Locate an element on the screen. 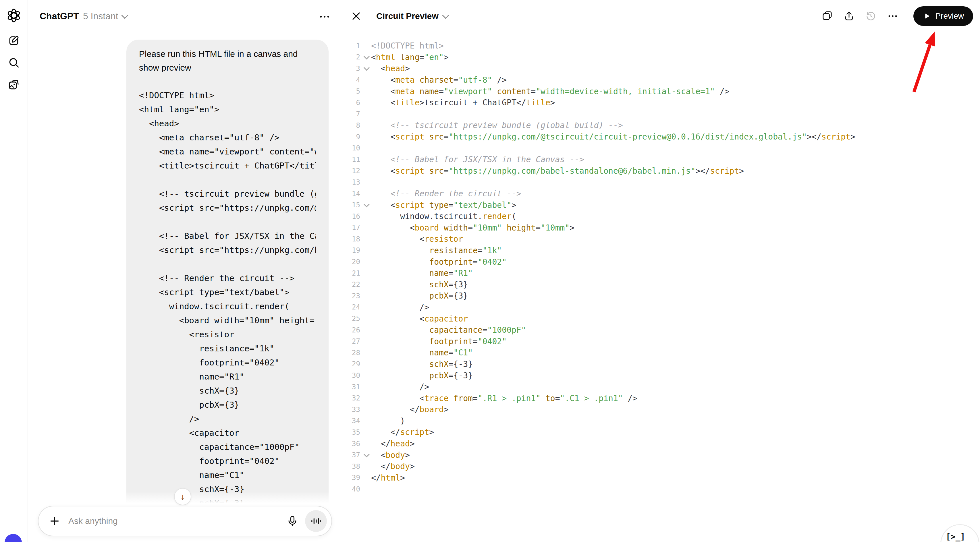 Image resolution: width=980 pixels, height=542 pixels. new-chat-icon is located at coordinates (14, 41).